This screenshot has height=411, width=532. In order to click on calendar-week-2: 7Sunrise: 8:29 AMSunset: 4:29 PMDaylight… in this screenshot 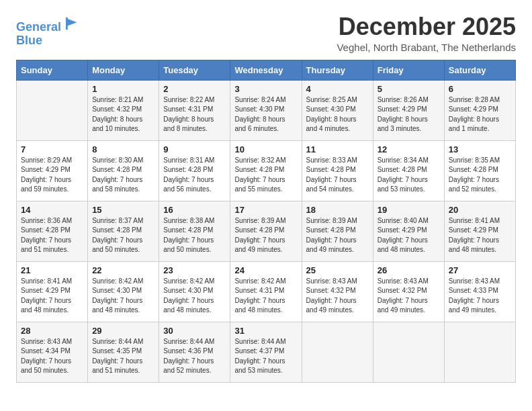, I will do `click(266, 171)`.